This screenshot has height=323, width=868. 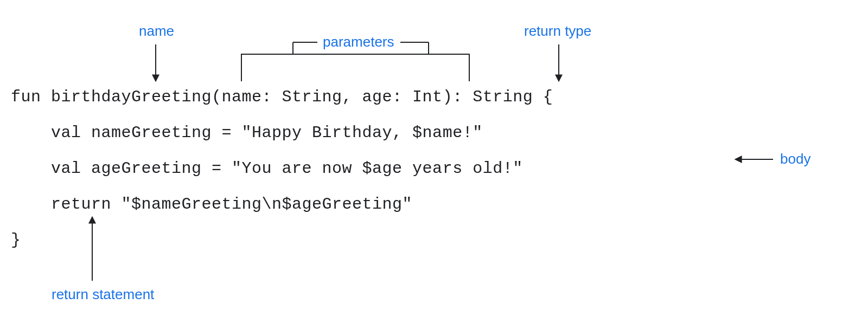 I want to click on bracket-parameters, so click(x=355, y=68).